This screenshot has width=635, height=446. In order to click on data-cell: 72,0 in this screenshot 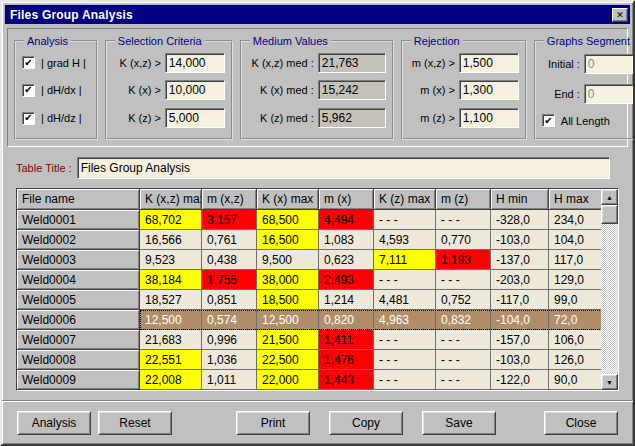, I will do `click(575, 320)`.